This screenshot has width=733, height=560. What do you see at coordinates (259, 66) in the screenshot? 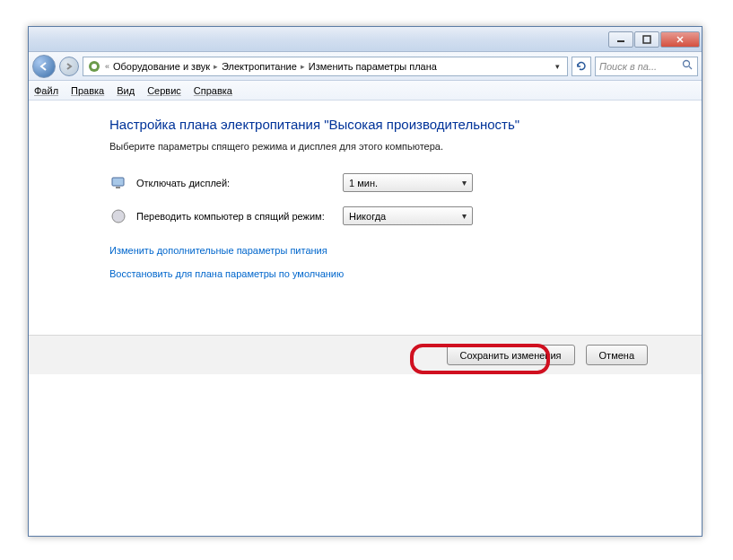
I see `breadcrumb-seg: Электропитание` at bounding box center [259, 66].